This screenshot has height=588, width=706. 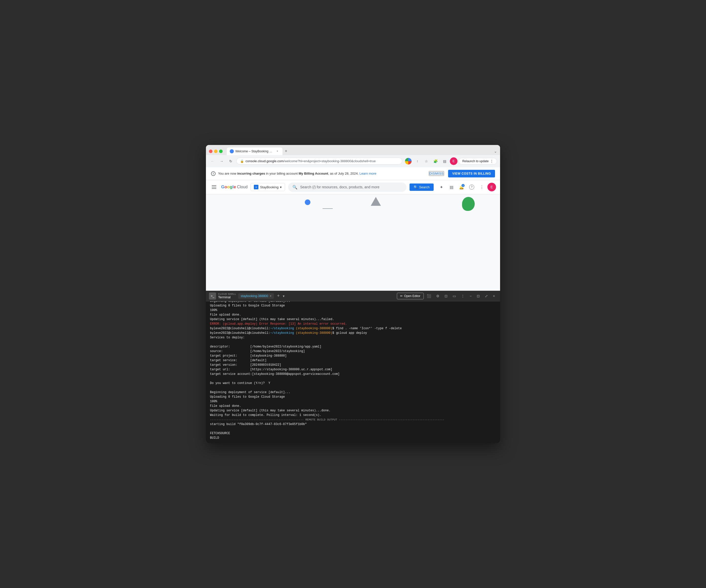 What do you see at coordinates (441, 187) in the screenshot?
I see `sparkle-button: ✦` at bounding box center [441, 187].